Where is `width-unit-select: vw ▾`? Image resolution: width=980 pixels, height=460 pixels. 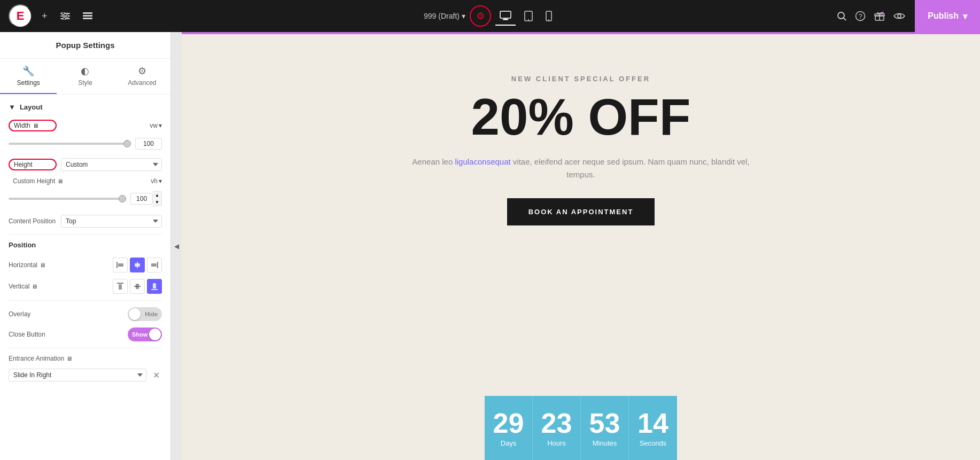 width-unit-select: vw ▾ is located at coordinates (156, 126).